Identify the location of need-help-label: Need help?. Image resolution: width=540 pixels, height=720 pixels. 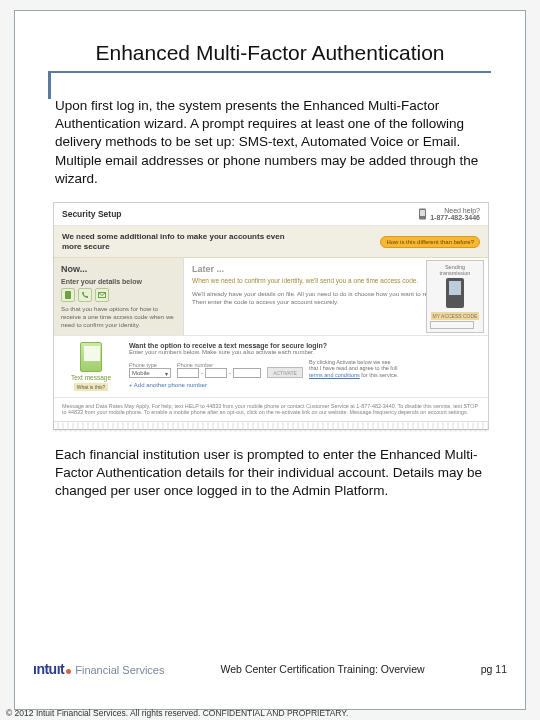
(455, 210).